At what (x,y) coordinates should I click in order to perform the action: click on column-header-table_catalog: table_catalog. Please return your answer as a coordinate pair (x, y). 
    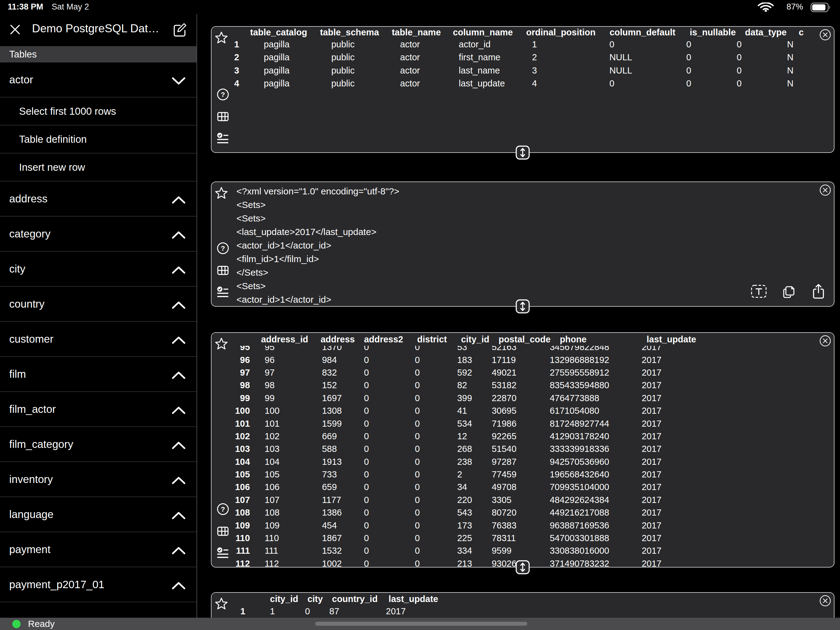
    Looking at the image, I should click on (276, 32).